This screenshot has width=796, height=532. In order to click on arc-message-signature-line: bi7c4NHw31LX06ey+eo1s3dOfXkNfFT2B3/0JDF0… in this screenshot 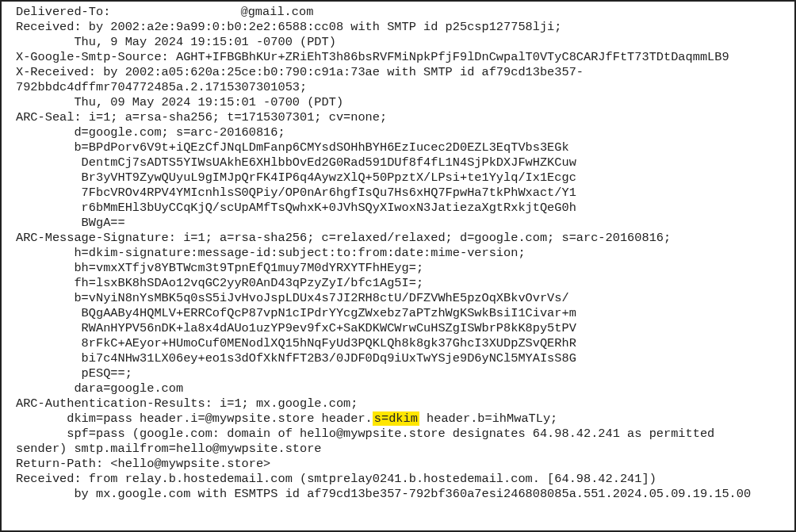, I will do `click(297, 358)`.